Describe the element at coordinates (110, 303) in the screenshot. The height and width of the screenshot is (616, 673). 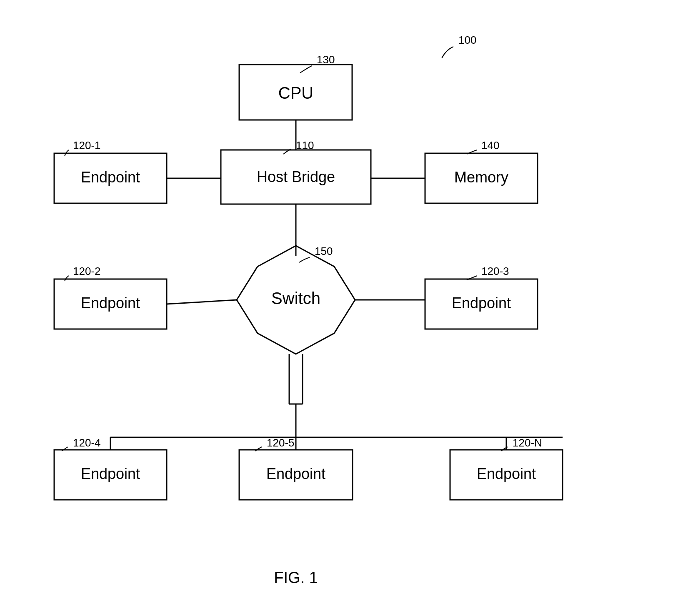
I see `endpoint-120-2-label: Endpoint` at that location.